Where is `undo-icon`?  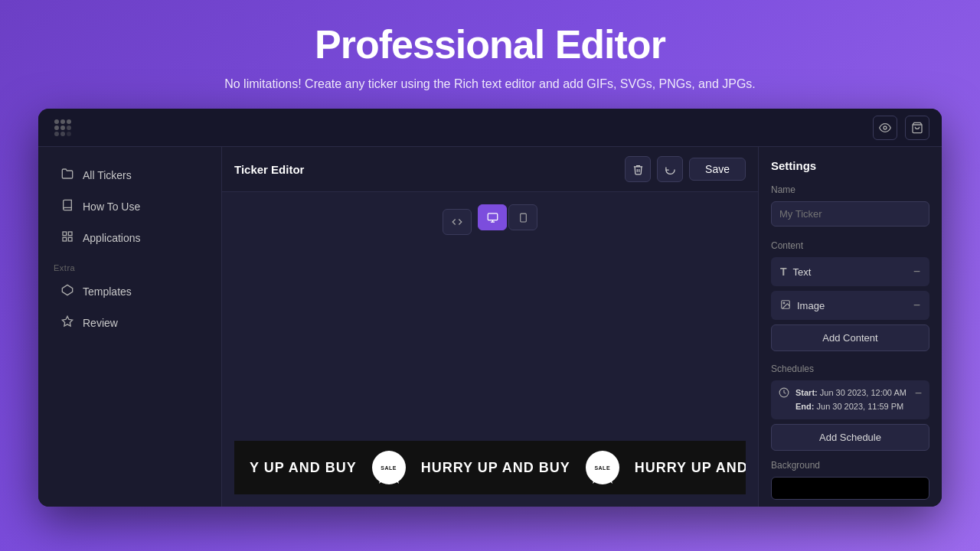
undo-icon is located at coordinates (671, 170).